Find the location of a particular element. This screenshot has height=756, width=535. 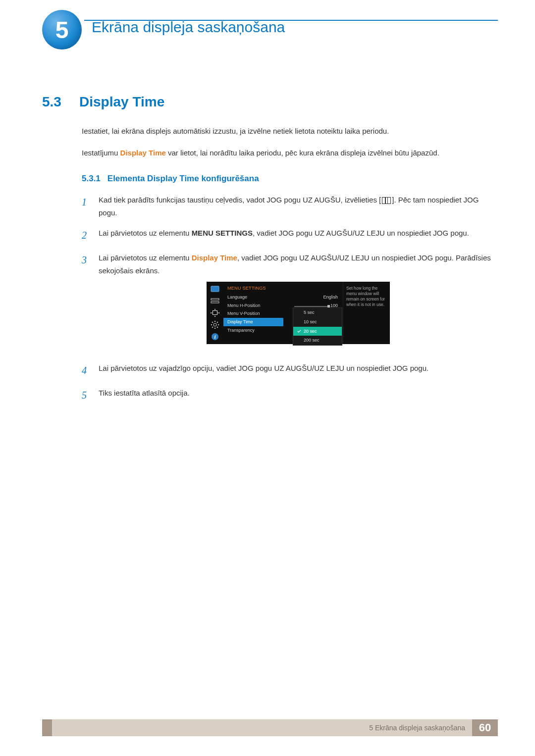

osd-sidebar: i is located at coordinates (215, 313).